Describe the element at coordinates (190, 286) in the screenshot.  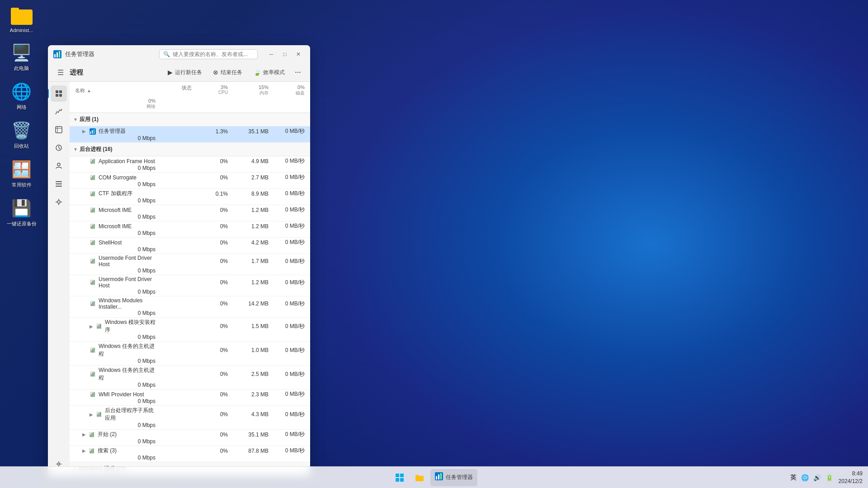
I see `table-row: Usermode Font Driver Host 0% 1.2 MB 0 MB…` at that location.